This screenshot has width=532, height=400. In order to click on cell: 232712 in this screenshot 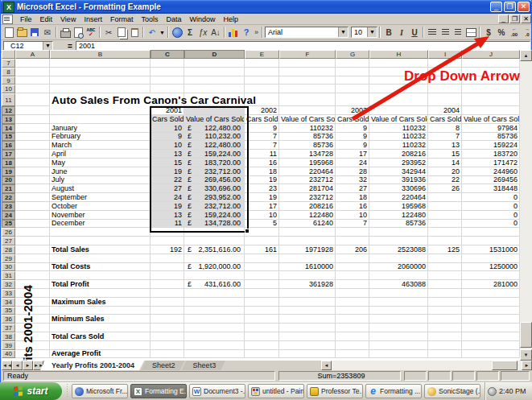, I will do `click(307, 180)`.